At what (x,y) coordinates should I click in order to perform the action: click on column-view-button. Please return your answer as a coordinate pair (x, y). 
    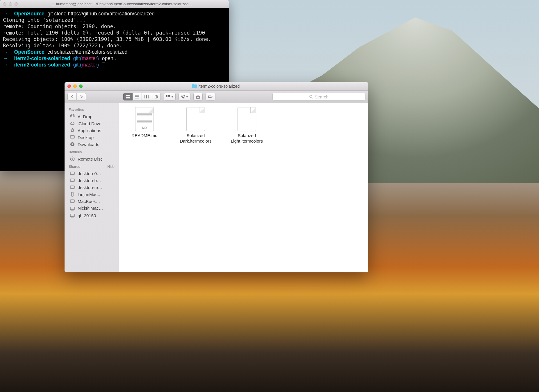
    Looking at the image, I should click on (147, 97).